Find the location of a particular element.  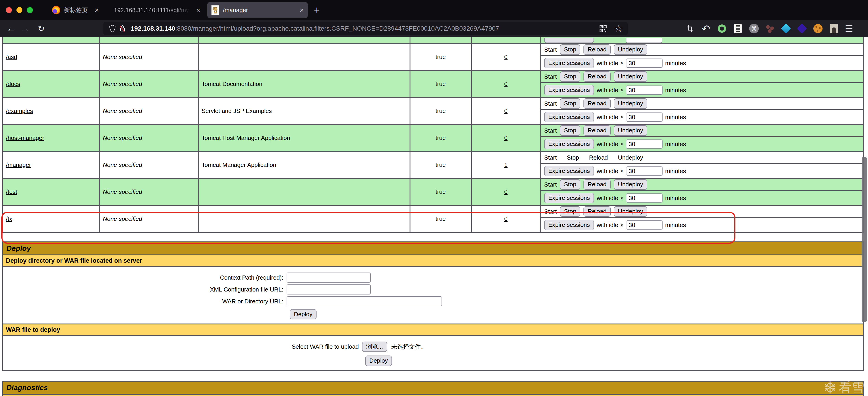

close-window-button is located at coordinates (9, 10).